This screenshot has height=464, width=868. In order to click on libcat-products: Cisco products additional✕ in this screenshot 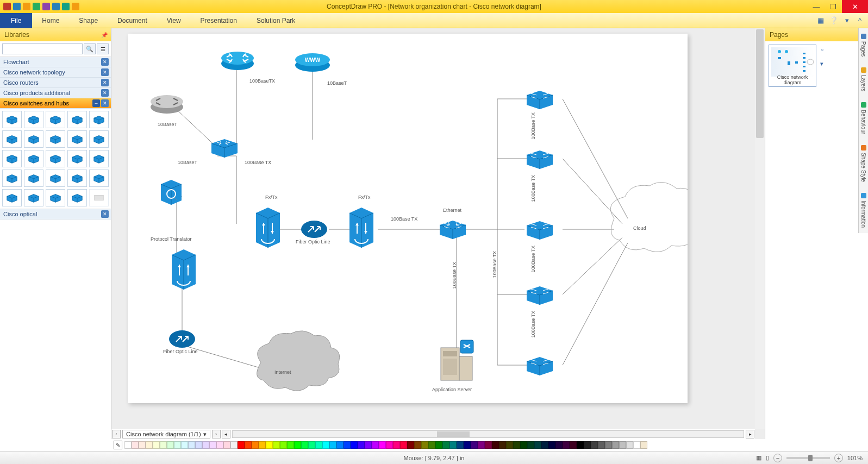, I will do `click(55, 93)`.